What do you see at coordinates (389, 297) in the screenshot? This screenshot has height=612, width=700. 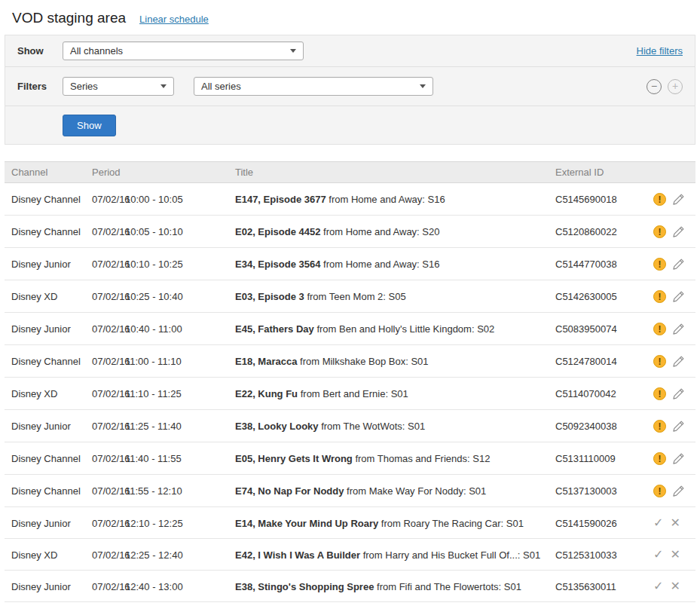 I see `title-cell: E03, Episode 3 from Teen Mom 2: S05` at bounding box center [389, 297].